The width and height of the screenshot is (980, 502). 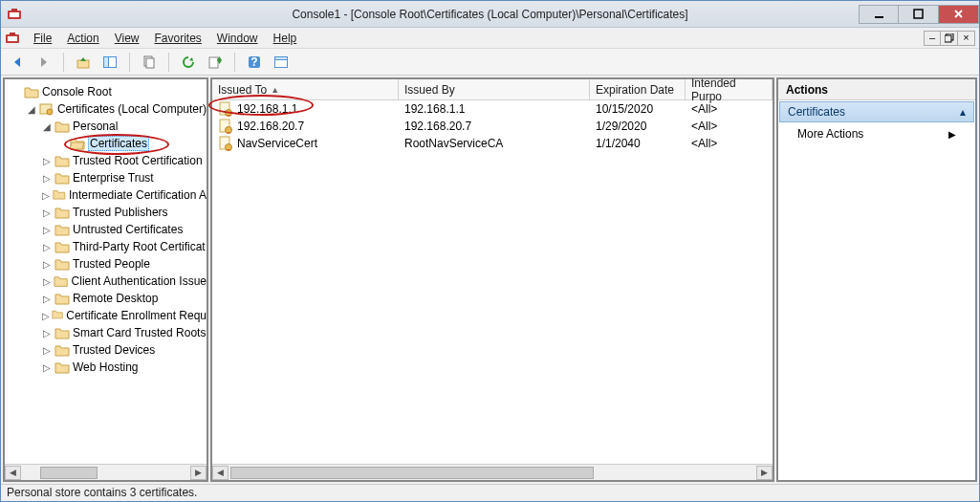 What do you see at coordinates (105, 229) in the screenshot?
I see `tree-item: ▷Untrusted Certificates` at bounding box center [105, 229].